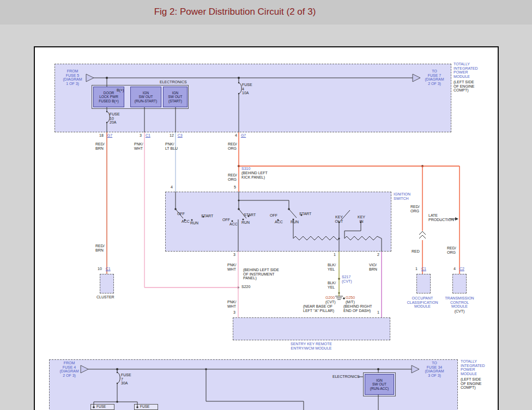 The image size is (532, 410). What do you see at coordinates (346, 377) in the screenshot?
I see `electronics-label-bottom: ELECTRONICS` at bounding box center [346, 377].